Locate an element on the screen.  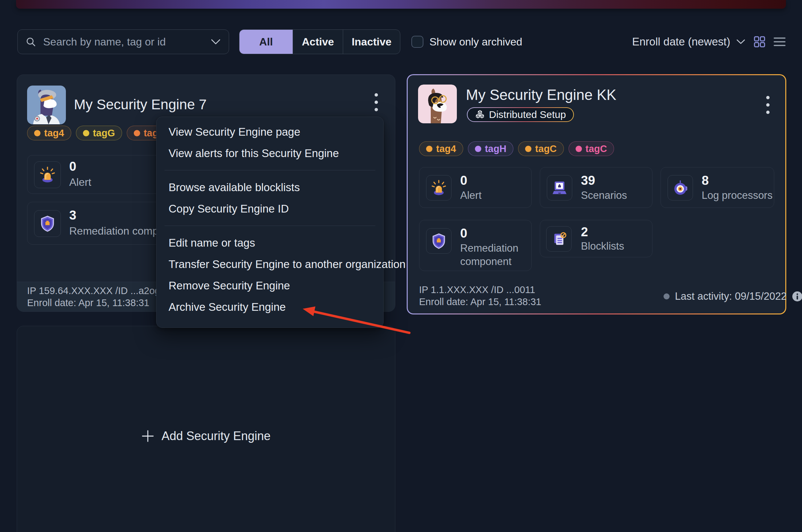
last-activity: Last activity: 09/15/2022 is located at coordinates (733, 297).